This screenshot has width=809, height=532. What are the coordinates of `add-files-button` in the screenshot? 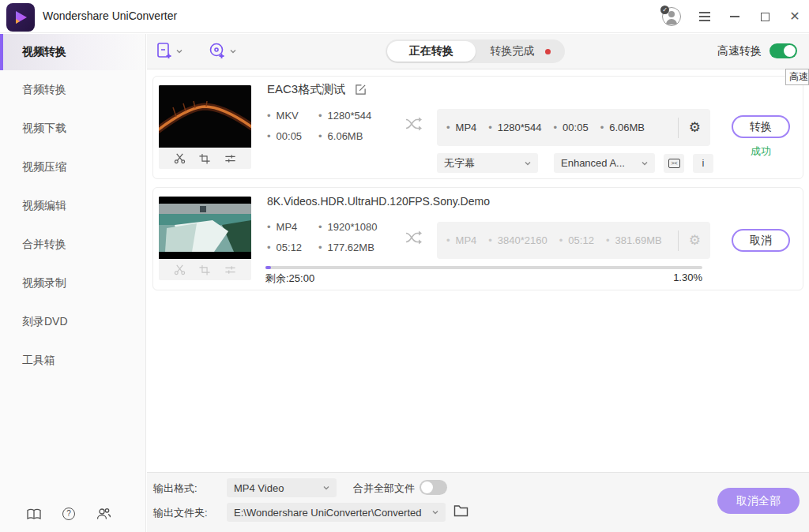 It's located at (169, 51).